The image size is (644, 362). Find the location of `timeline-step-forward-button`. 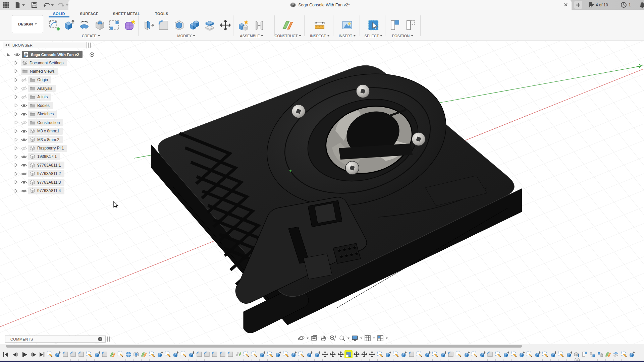

timeline-step-forward-button is located at coordinates (34, 355).